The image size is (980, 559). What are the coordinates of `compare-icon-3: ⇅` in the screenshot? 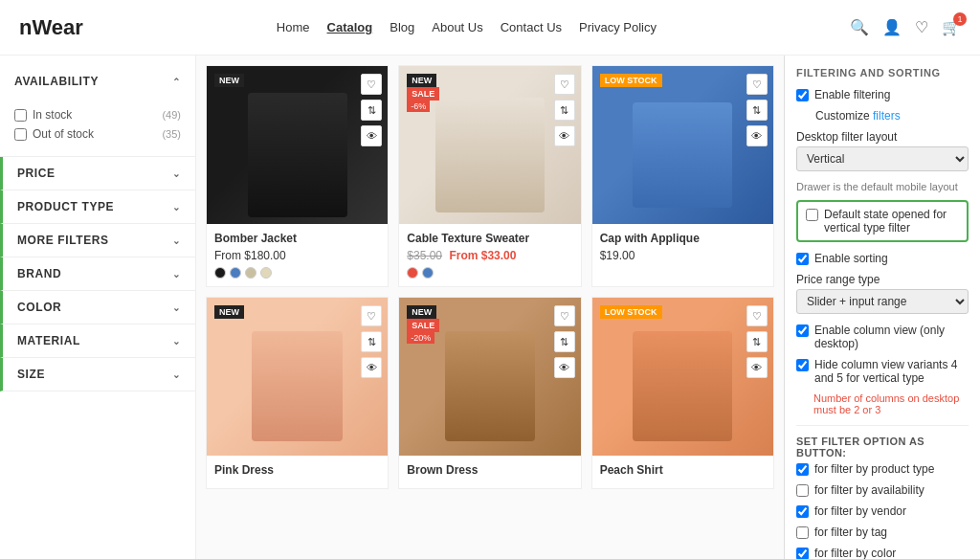 It's located at (757, 110).